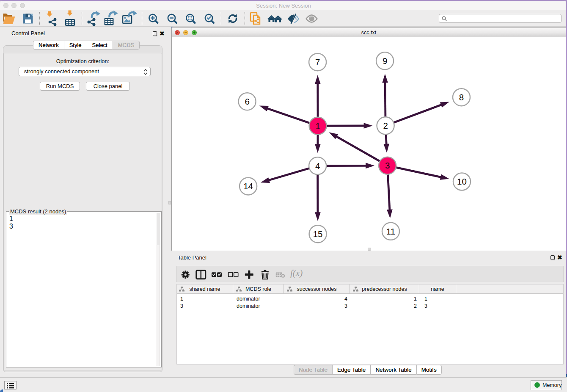  I want to click on svg-text: 7, so click(317, 62).